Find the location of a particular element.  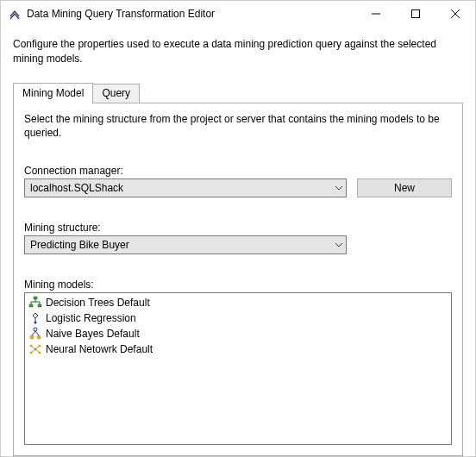

tab-mining-model: Mining Model is located at coordinates (53, 93).